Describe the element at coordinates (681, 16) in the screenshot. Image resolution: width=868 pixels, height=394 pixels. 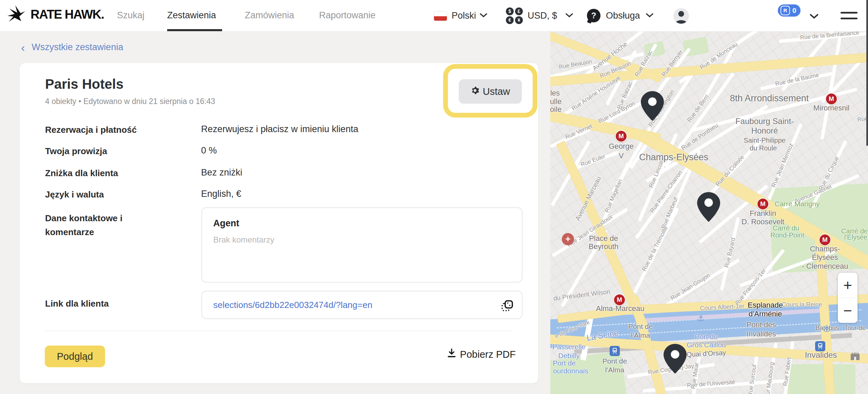
I see `user-avatar` at that location.